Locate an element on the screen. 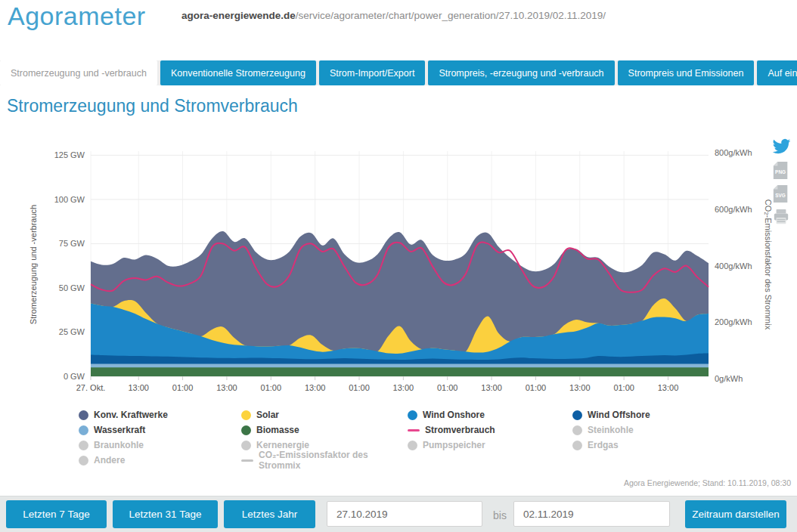  twitter-icon is located at coordinates (781, 147).